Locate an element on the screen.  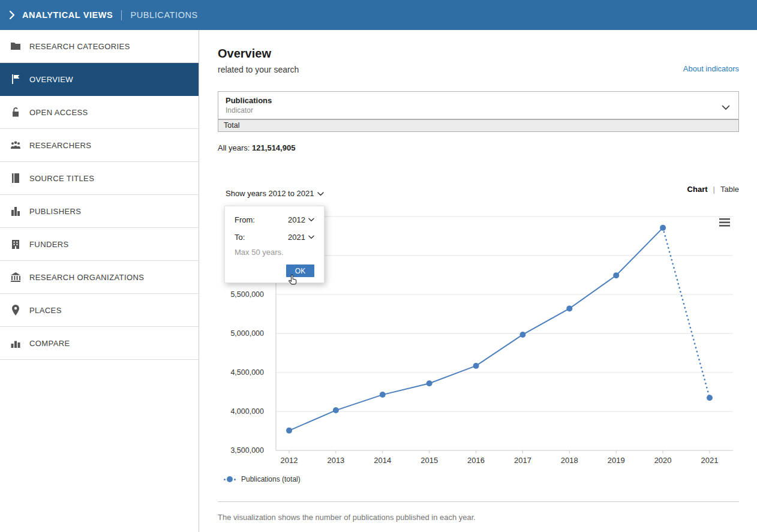
ok-button: OK is located at coordinates (300, 271).